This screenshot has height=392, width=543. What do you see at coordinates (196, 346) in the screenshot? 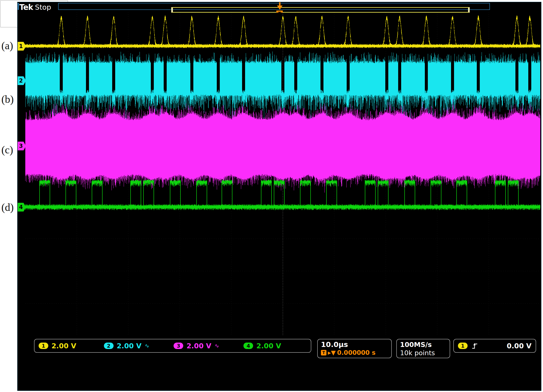
I see `ch3-readout: 3 2.00 V ∿` at bounding box center [196, 346].